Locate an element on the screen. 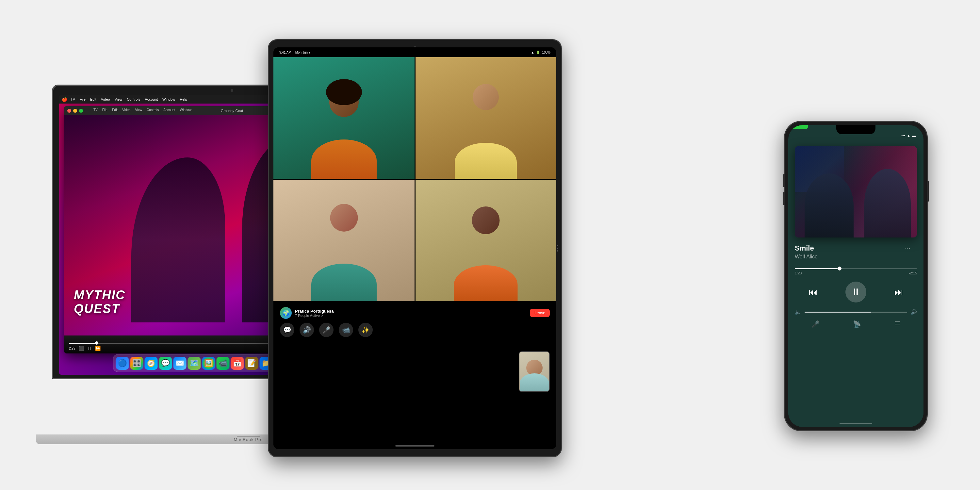 The height and width of the screenshot is (490, 980). music-bottom-icons: 🎤 📡 ☰ is located at coordinates (856, 324).